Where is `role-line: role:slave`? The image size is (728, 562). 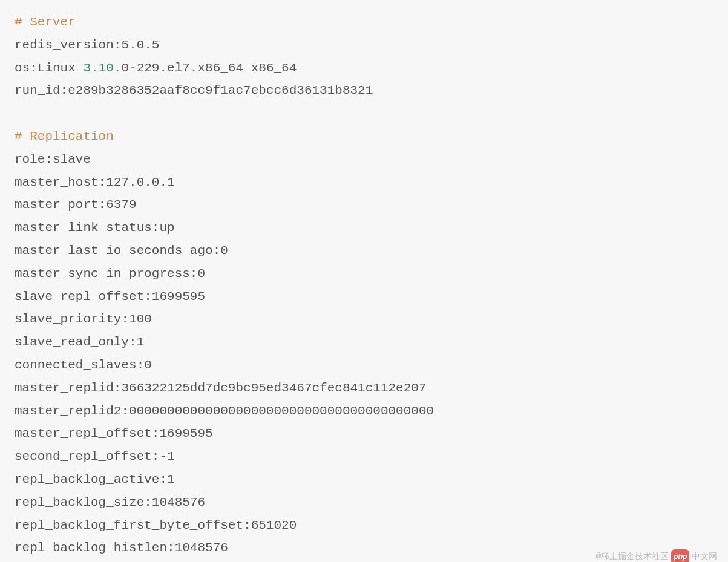 role-line: role:slave is located at coordinates (364, 160).